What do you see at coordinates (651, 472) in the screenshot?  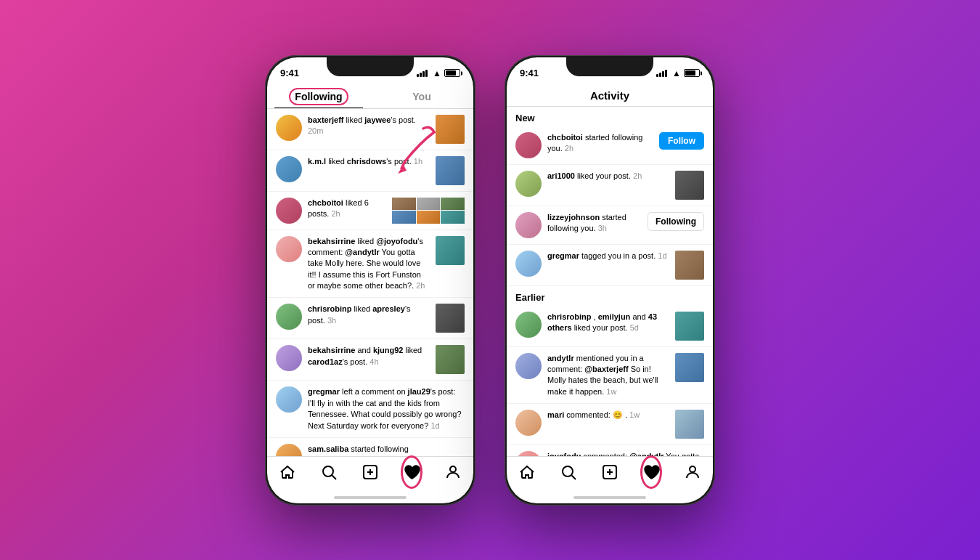 I see `nav-heart-right` at bounding box center [651, 472].